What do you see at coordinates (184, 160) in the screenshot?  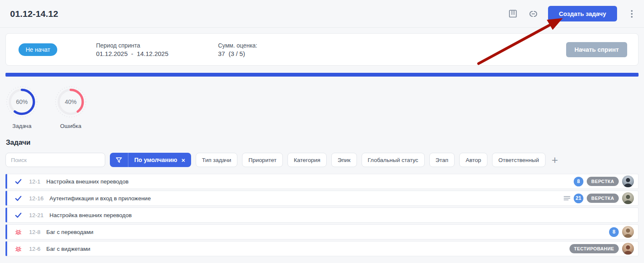 I see `filter-close-icon: ×` at bounding box center [184, 160].